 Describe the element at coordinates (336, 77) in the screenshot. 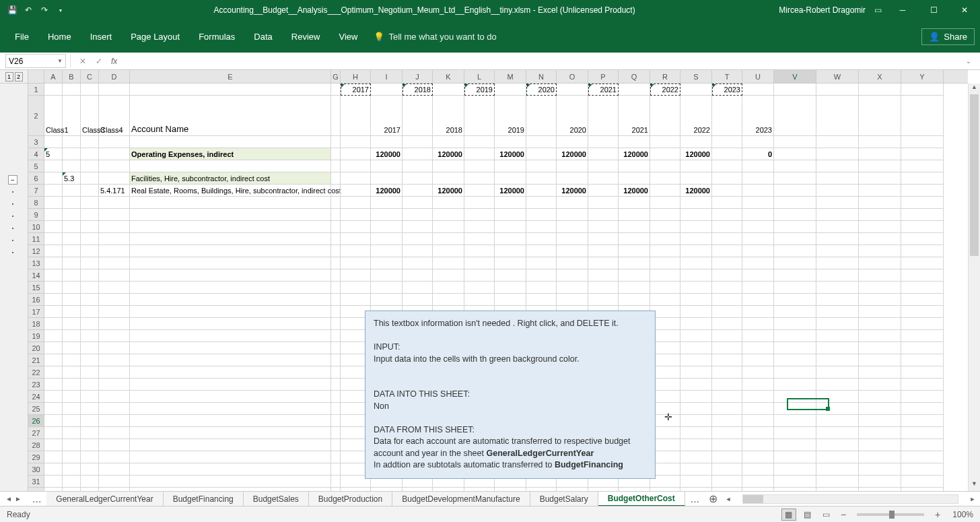

I see `col-header-G: G` at that location.